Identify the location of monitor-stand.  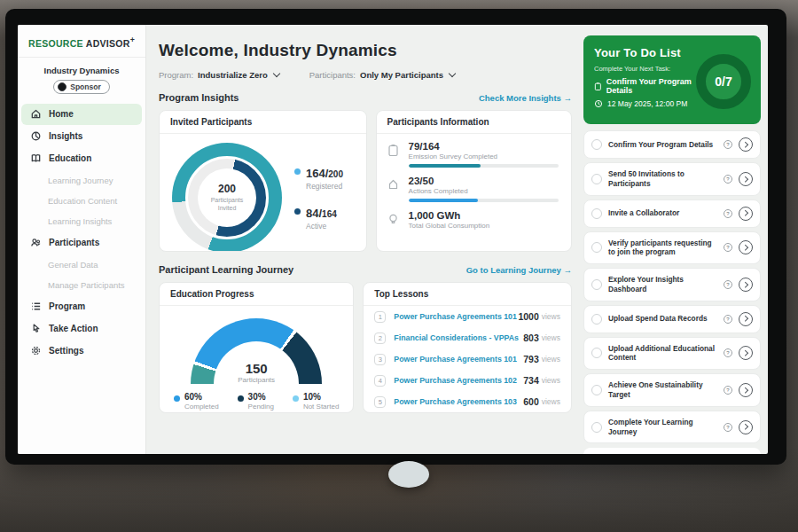
(409, 474).